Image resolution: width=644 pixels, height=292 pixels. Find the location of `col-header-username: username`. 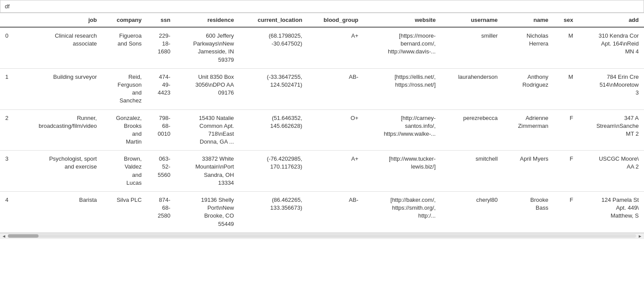

col-header-username: username is located at coordinates (472, 20).